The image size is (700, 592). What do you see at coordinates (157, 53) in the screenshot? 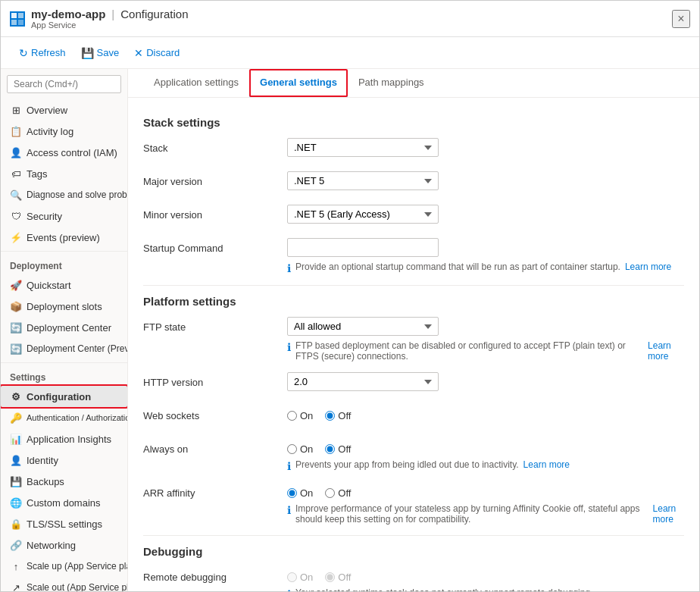
I see `discard-button: ✕ Discard` at bounding box center [157, 53].